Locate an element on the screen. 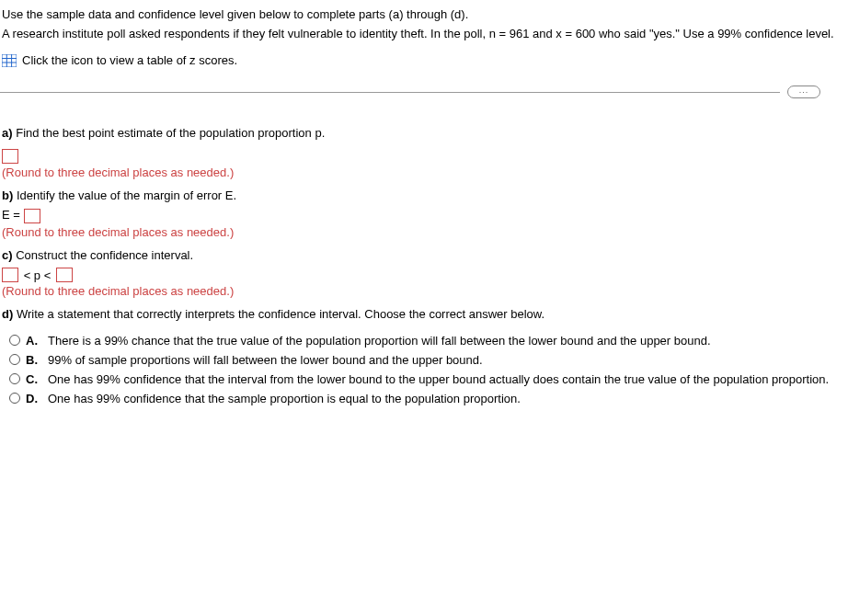 The width and height of the screenshot is (848, 616). part-b-equation-prefix: E = is located at coordinates (11, 215).